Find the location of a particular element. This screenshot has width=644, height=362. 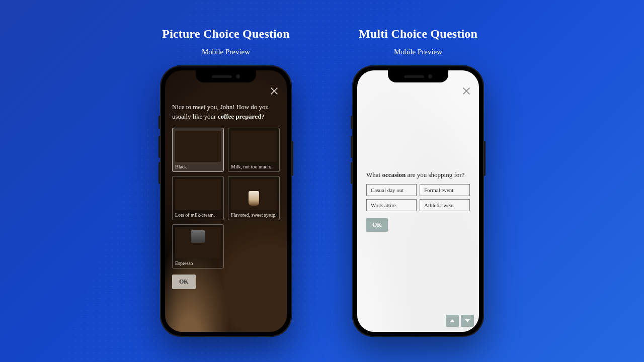

left-subtitle: Mobile Preview is located at coordinates (226, 52).